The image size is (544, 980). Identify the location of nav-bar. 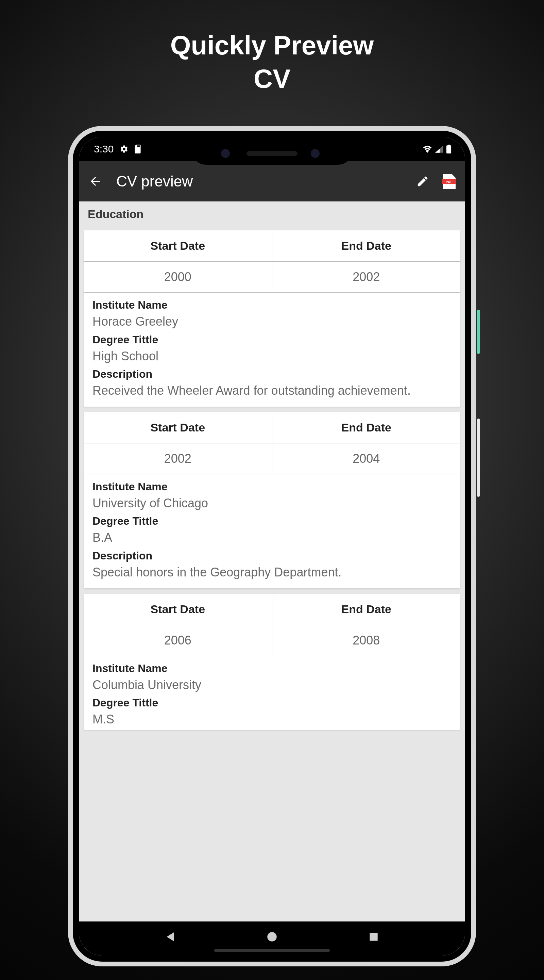
(272, 939).